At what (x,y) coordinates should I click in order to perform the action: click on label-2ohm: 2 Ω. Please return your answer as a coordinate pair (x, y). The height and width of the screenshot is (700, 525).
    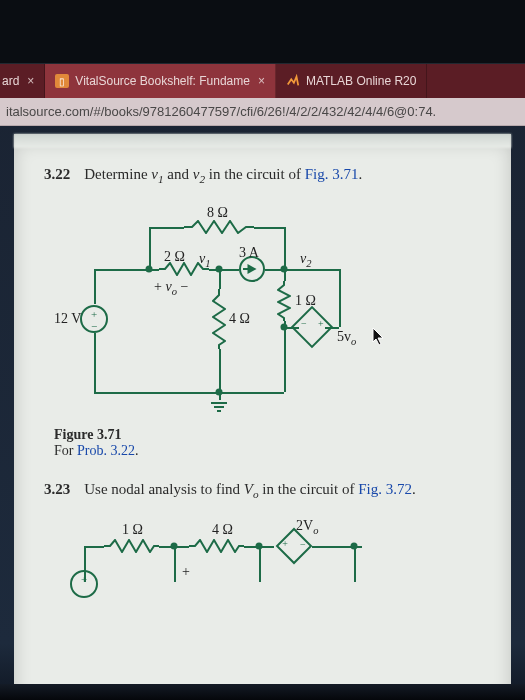
    Looking at the image, I should click on (174, 257).